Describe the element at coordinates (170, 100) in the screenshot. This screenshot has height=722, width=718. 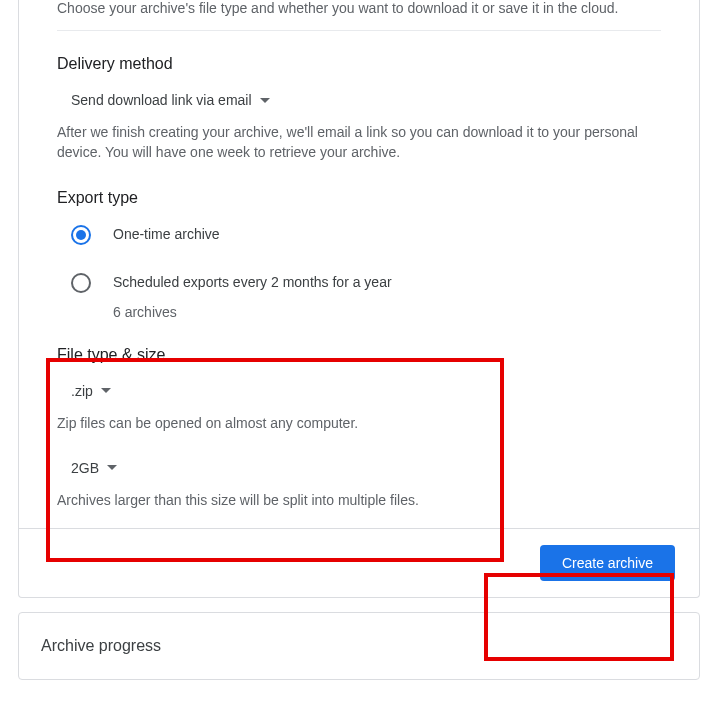
I see `delivery-method-dropdown: Send download link via email` at that location.